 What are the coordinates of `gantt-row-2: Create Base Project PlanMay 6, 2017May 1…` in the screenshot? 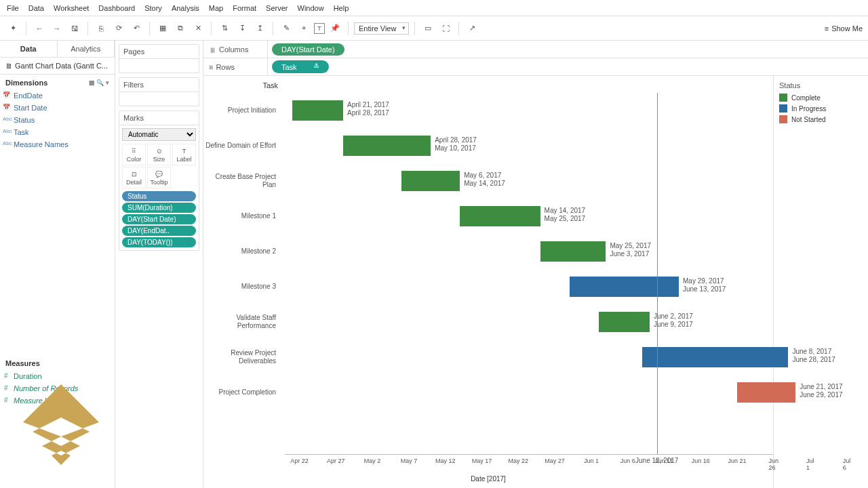 It's located at (529, 181).